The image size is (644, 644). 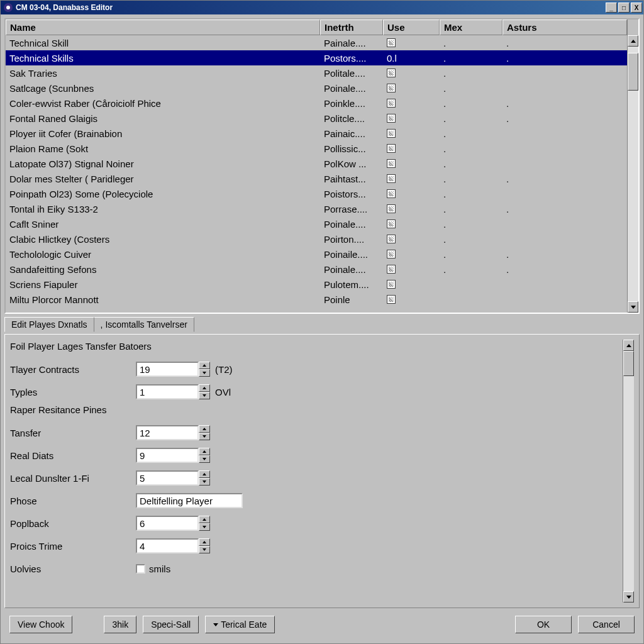 What do you see at coordinates (167, 478) in the screenshot?
I see `lecal-input: 5` at bounding box center [167, 478].